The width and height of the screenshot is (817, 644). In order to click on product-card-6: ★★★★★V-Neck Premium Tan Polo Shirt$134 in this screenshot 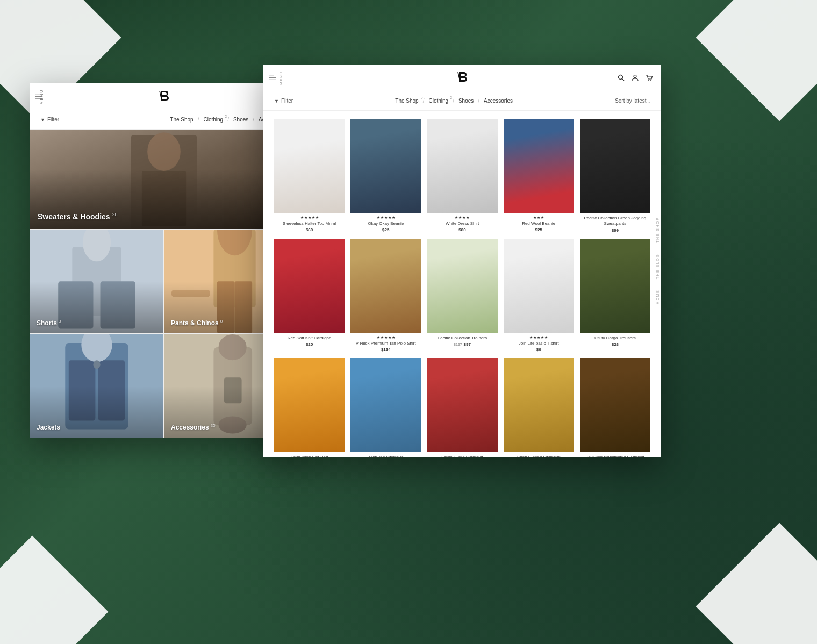, I will do `click(386, 296)`.